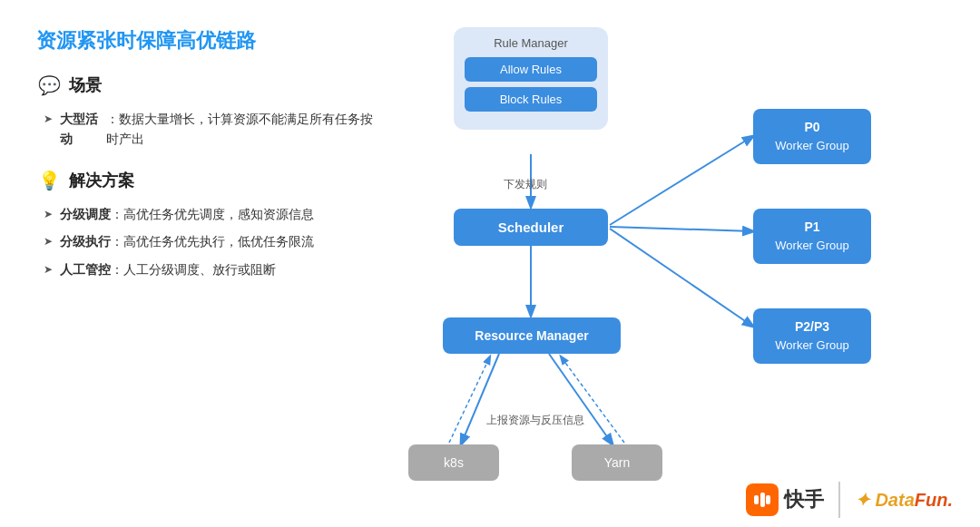  I want to click on scene-bullet-1: 大型活动 ：数据大量增长，计算资源不能满足所有任务按时产出, so click(212, 129).